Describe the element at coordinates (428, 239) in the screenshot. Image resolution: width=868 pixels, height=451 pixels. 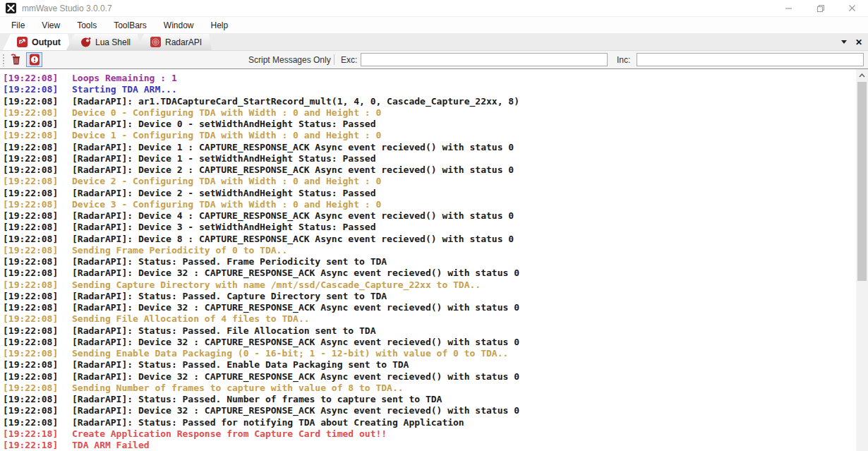
I see `log-line: [19:22:08][RadarAPI]: Device 8 : CAPTURE…` at that location.